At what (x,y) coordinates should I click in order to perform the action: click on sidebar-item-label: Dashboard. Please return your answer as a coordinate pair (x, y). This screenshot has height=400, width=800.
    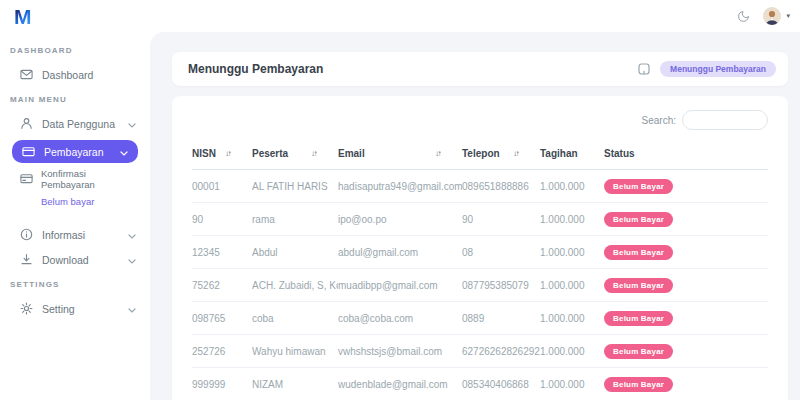
    Looking at the image, I should click on (89, 75).